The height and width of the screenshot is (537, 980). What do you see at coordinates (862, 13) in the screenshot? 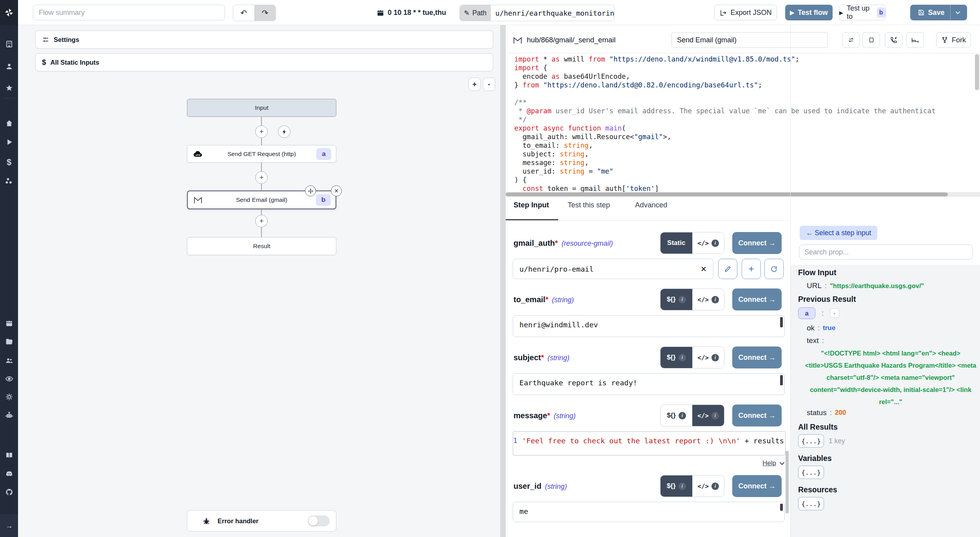
I see `test-up-to-button: ▶ Test up to b` at bounding box center [862, 13].